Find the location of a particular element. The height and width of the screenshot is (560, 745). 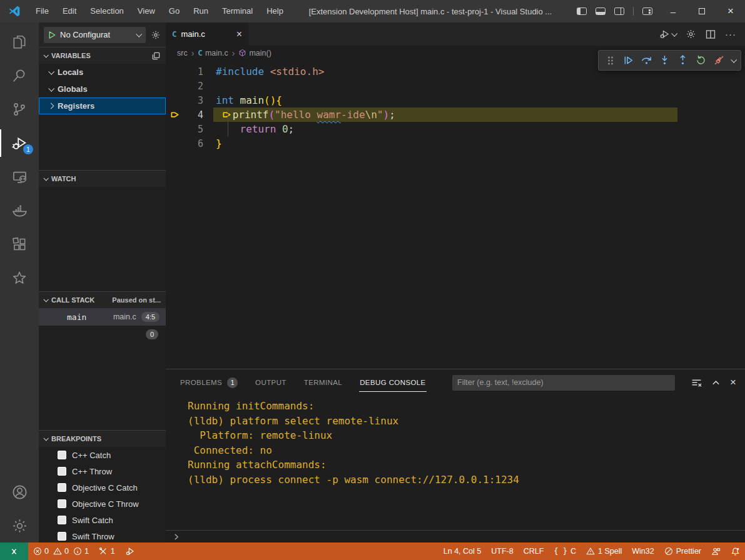

toggle-secondary-sidebar-icon is located at coordinates (619, 11).